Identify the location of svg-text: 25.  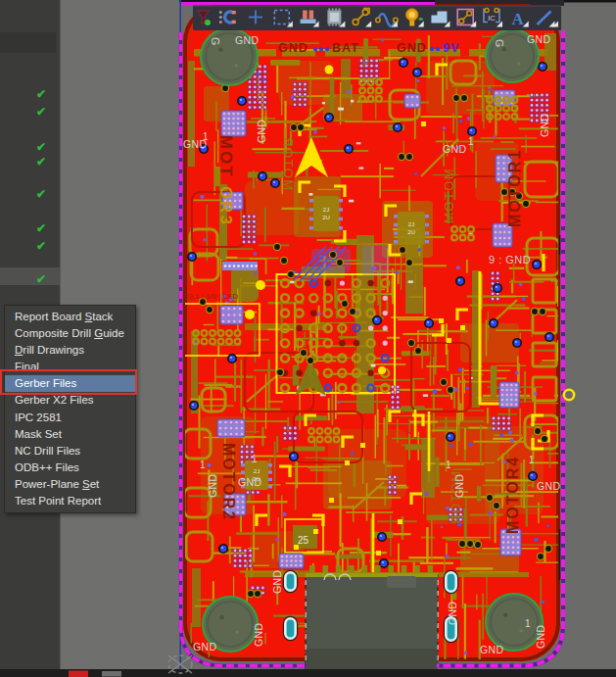
(304, 541).